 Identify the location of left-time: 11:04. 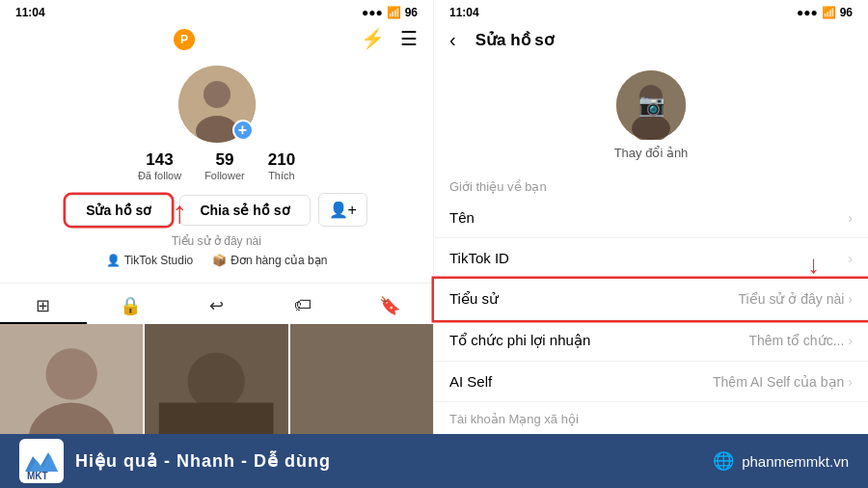
(31, 13).